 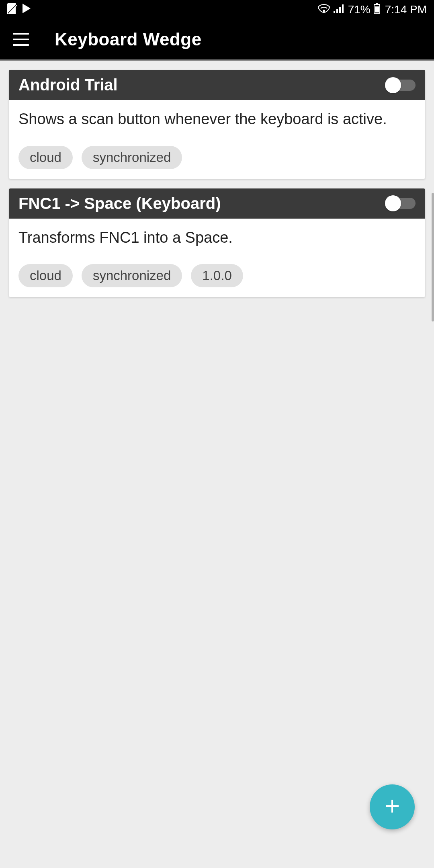 What do you see at coordinates (324, 10) in the screenshot?
I see `wifi-icon` at bounding box center [324, 10].